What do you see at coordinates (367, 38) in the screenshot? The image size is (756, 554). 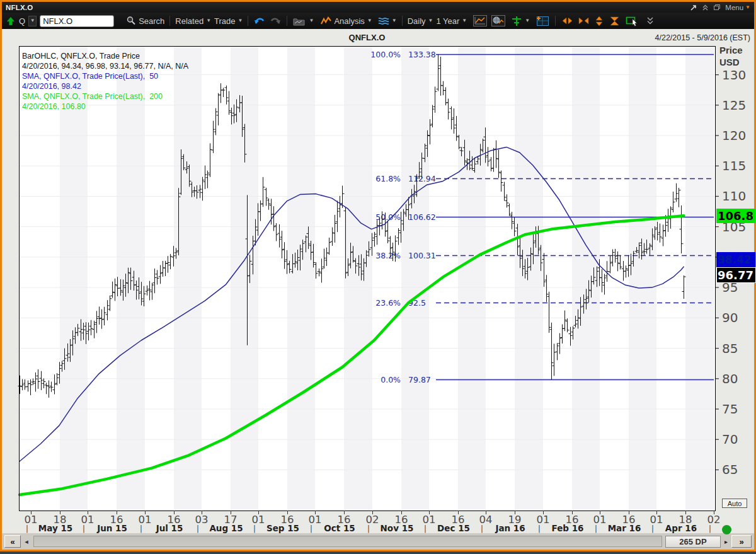 I see `chart-title: QNFLX.O` at bounding box center [367, 38].